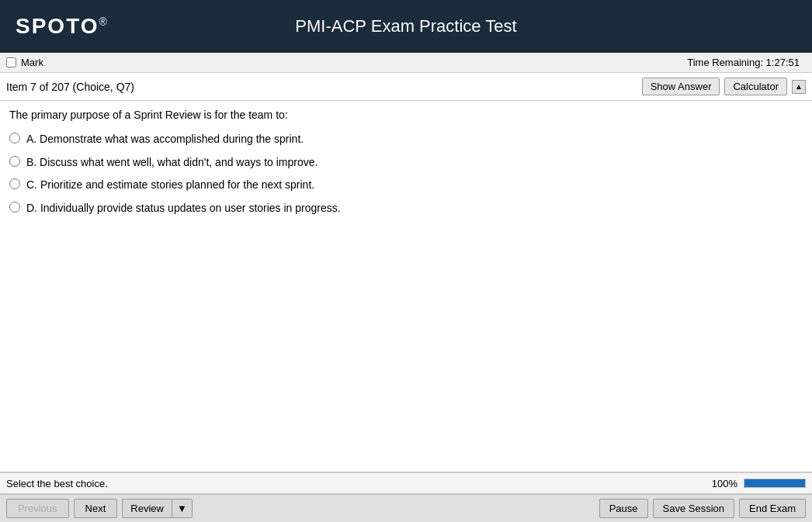 This screenshot has height=522, width=812. I want to click on header: SPOTO® PMI-ACP Exam Practice Test, so click(406, 26).